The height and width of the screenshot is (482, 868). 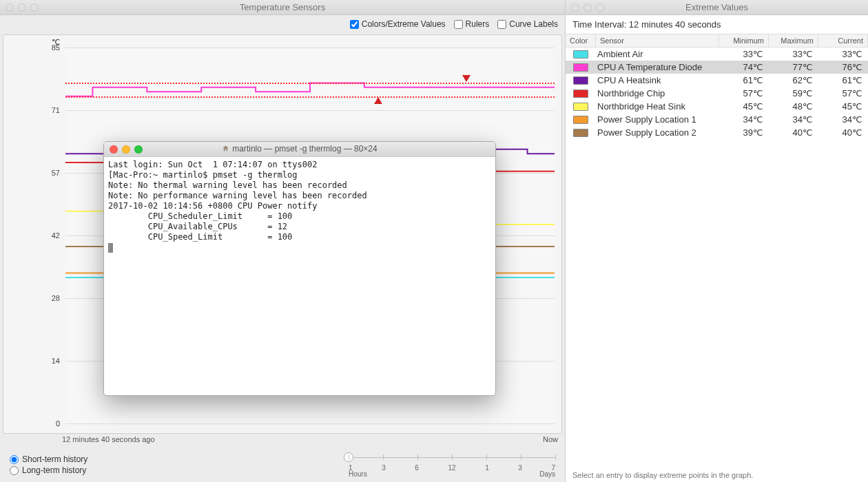 I want to click on long-term-radio: Long-term history, so click(x=48, y=470).